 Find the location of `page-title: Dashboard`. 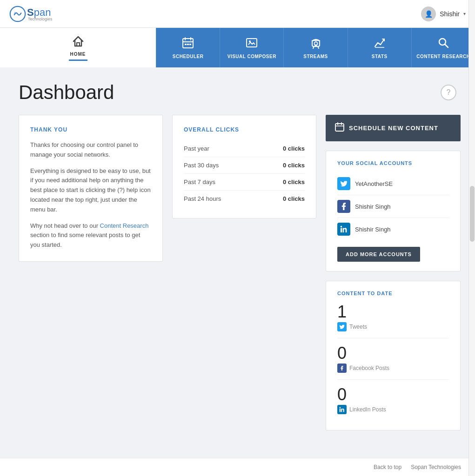

page-title: Dashboard is located at coordinates (66, 93).